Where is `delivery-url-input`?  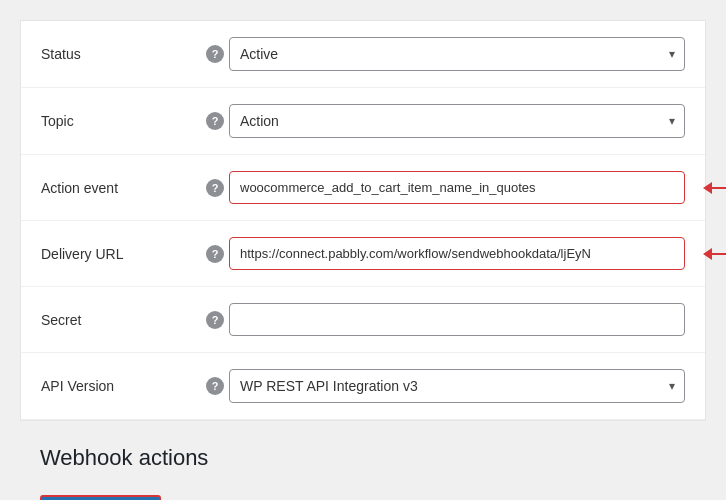
delivery-url-input is located at coordinates (457, 254).